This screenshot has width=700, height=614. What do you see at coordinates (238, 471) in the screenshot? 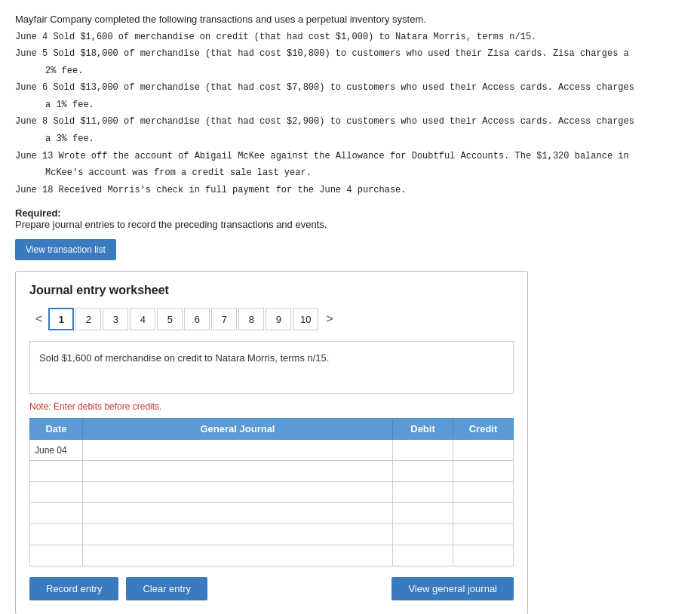
I see `row2-journal-input` at bounding box center [238, 471].